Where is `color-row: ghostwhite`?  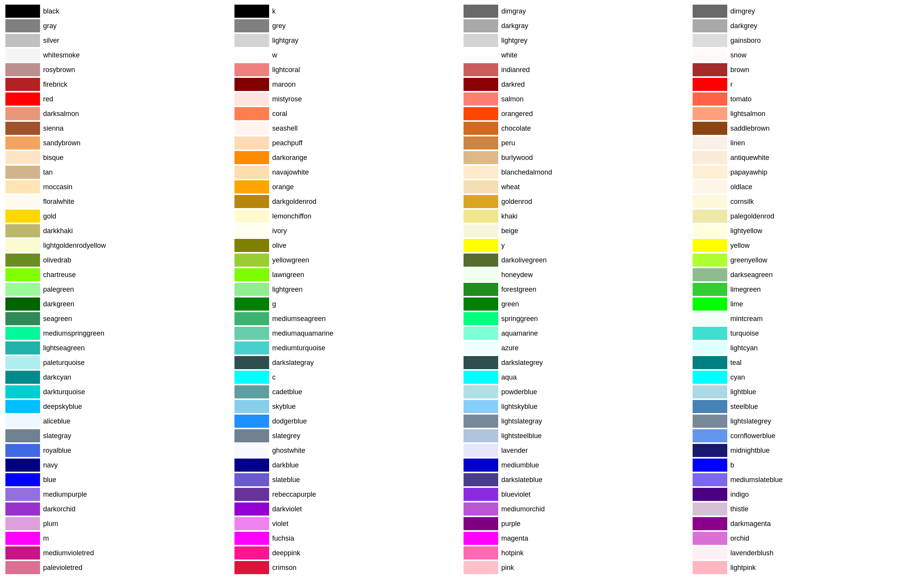
color-row: ghostwhite is located at coordinates (347, 450).